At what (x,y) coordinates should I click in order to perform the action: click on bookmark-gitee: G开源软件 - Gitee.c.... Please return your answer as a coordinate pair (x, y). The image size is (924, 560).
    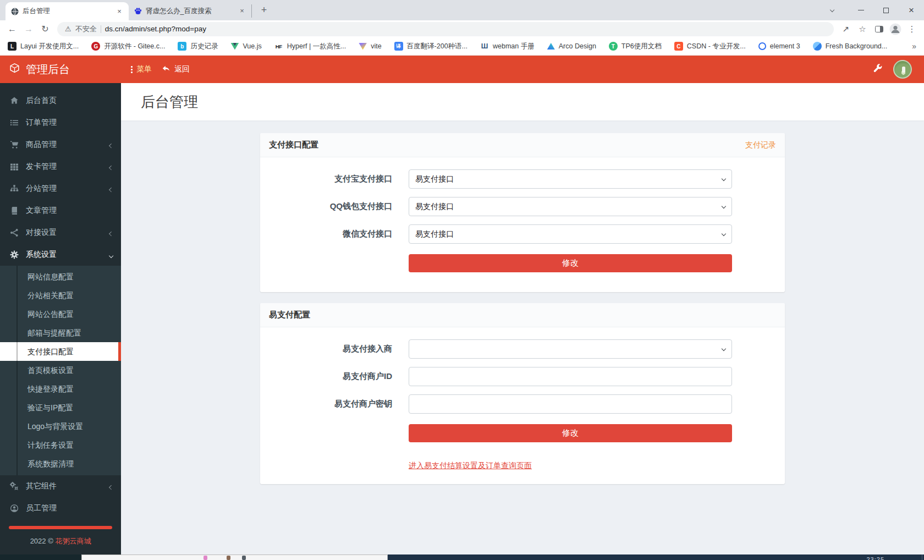
    Looking at the image, I should click on (128, 46).